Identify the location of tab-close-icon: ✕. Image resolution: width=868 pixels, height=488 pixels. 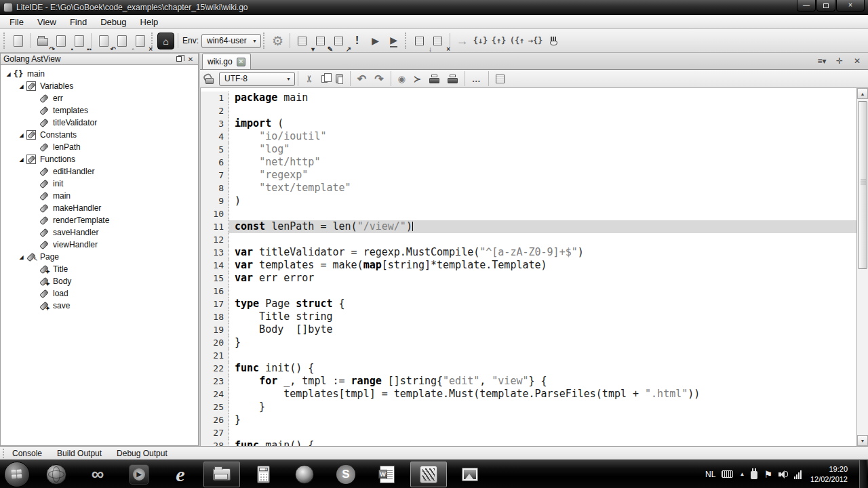
(241, 62).